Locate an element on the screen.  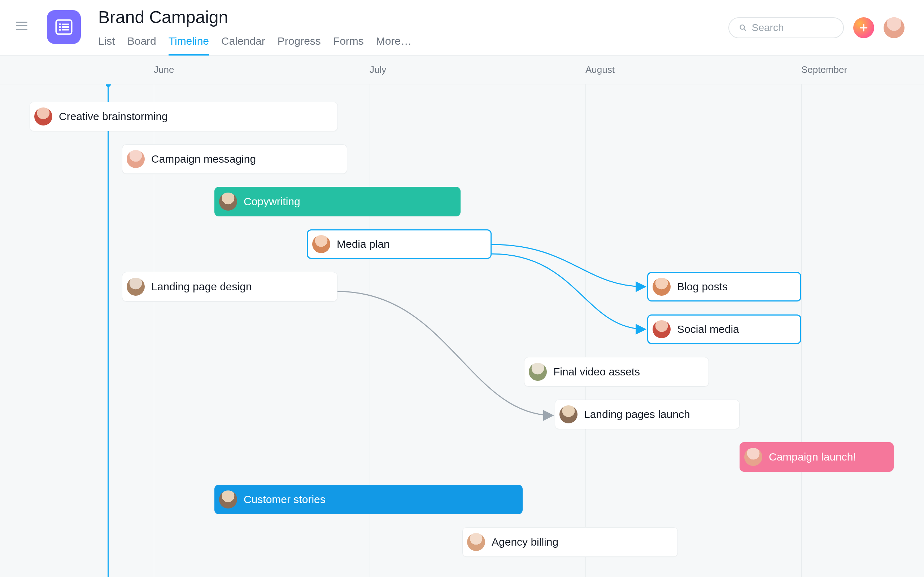
app-header: Brand Campaign List Board Timeline Calen… is located at coordinates (462, 28).